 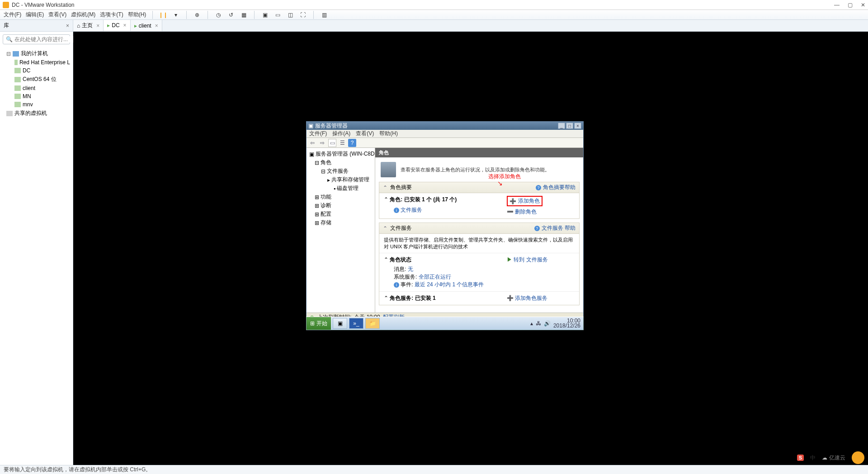 I want to click on menu-help: 帮助(H), so click(x=137, y=14).